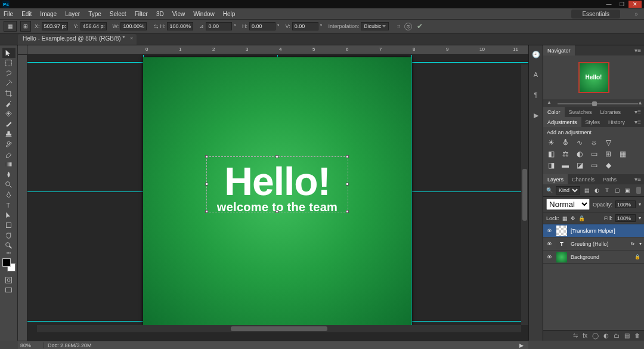  What do you see at coordinates (9, 154) in the screenshot?
I see `eraser-tool` at bounding box center [9, 154].